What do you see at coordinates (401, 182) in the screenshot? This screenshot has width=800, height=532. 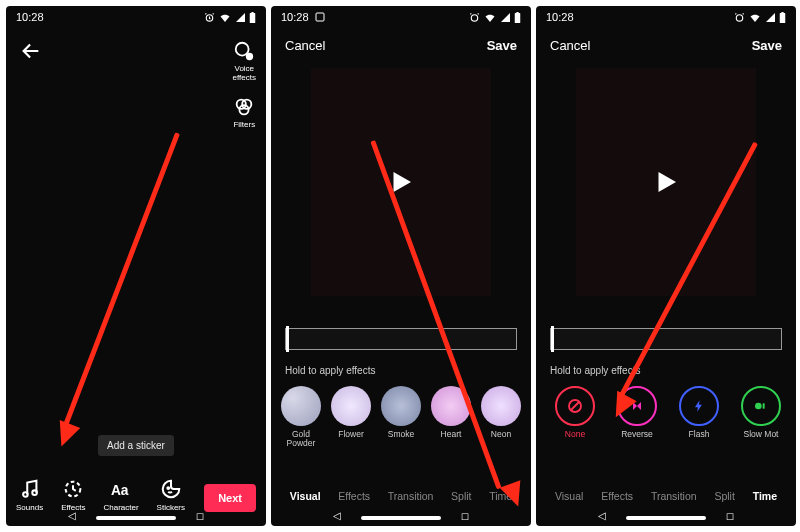 I see `play-icon` at bounding box center [401, 182].